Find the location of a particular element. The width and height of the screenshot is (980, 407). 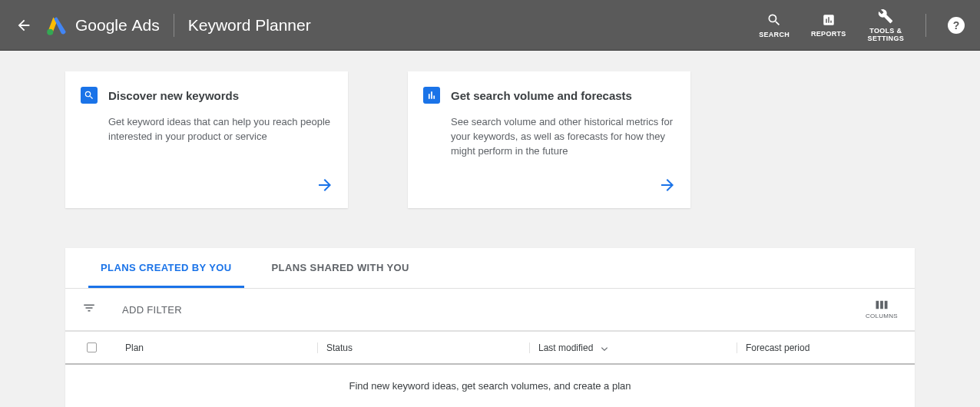

search-button: SEARCH is located at coordinates (774, 25).